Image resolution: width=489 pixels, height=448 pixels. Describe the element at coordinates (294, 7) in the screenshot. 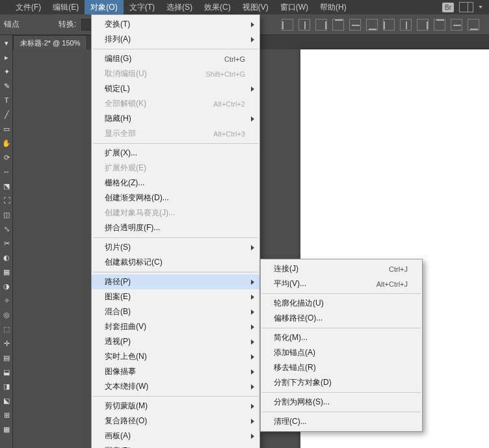

I see `menu-window: 窗口(W)` at that location.